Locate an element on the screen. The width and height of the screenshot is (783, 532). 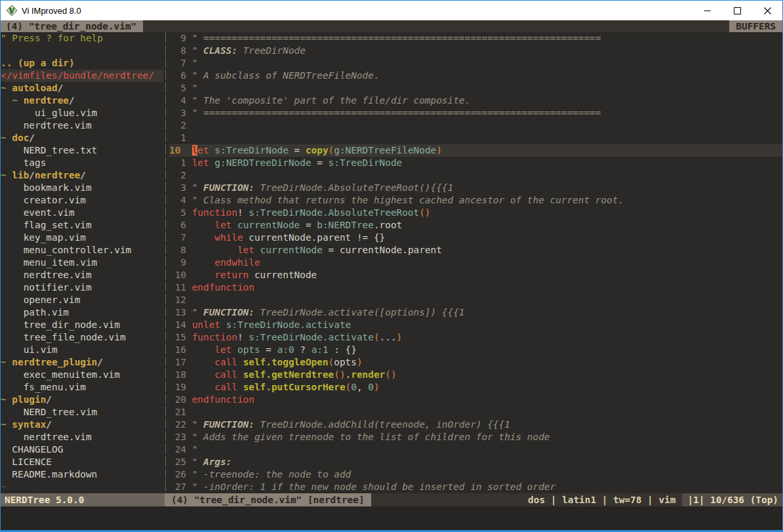
syntax-segment: NERD_tree.vim is located at coordinates (60, 412).